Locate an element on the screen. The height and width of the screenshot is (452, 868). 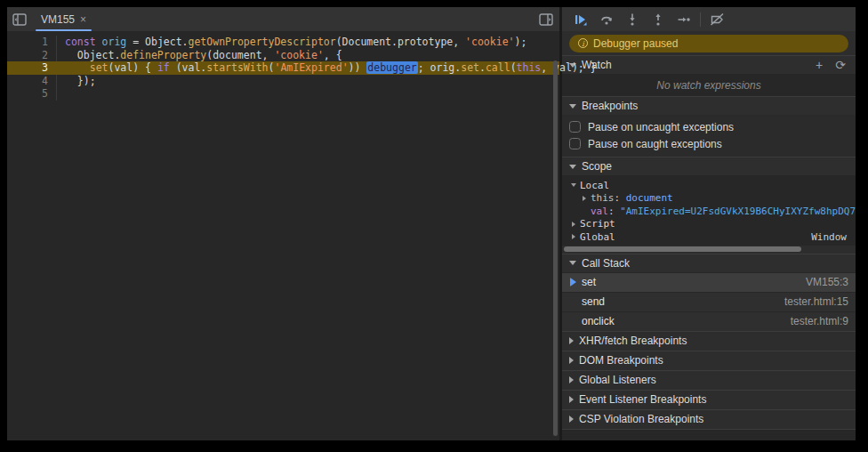
scope-row: GlobalWindow is located at coordinates (709, 237).